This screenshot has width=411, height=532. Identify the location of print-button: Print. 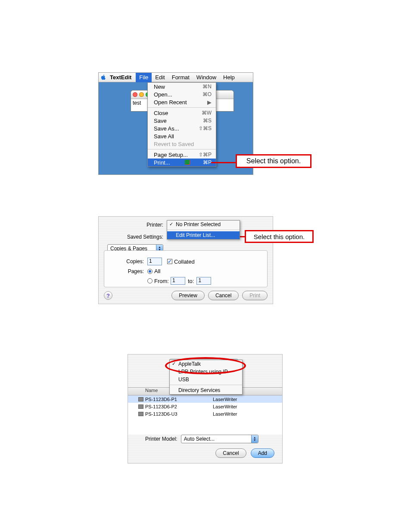
(255, 296).